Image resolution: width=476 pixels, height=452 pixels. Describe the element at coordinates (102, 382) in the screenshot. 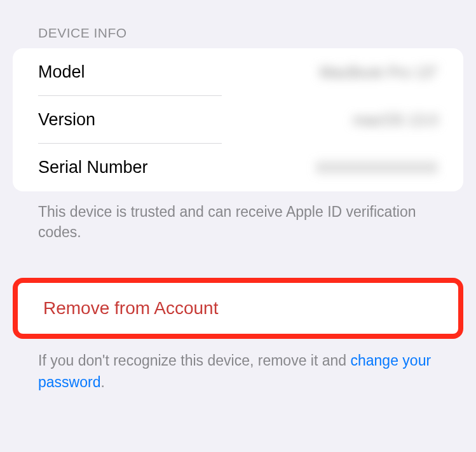

I see `recognize-text-period: .` at that location.